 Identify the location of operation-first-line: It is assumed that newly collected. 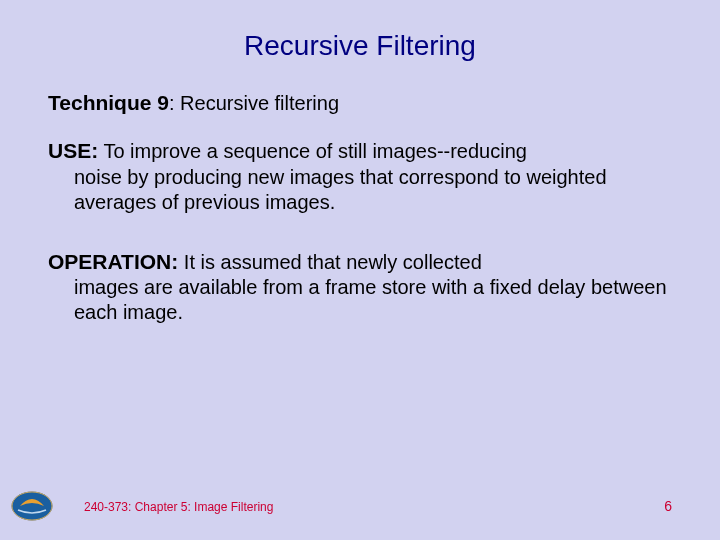
(330, 262).